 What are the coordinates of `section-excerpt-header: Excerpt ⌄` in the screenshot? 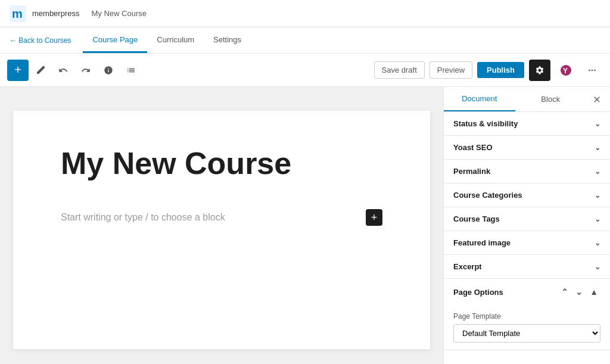 It's located at (527, 267).